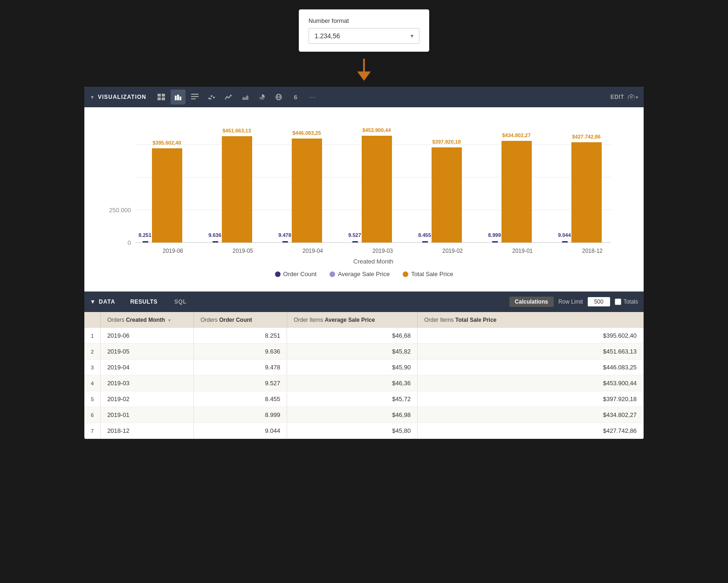 The width and height of the screenshot is (728, 583). What do you see at coordinates (428, 274) in the screenshot?
I see `legend-total-sale-price: Total Sale Price` at bounding box center [428, 274].